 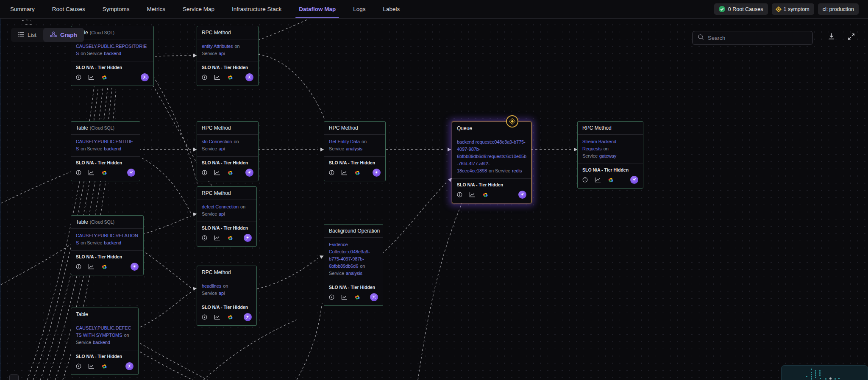 I want to click on node-stream-backend-requests: RPC Method Stream Backend Requestson Ser…, so click(x=610, y=155).